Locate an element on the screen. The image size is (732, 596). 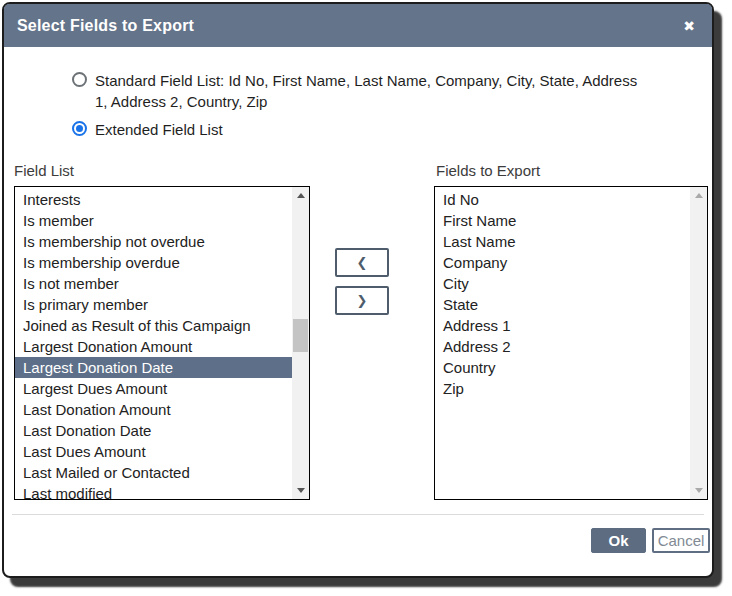
list-item: Id No is located at coordinates (562, 200).